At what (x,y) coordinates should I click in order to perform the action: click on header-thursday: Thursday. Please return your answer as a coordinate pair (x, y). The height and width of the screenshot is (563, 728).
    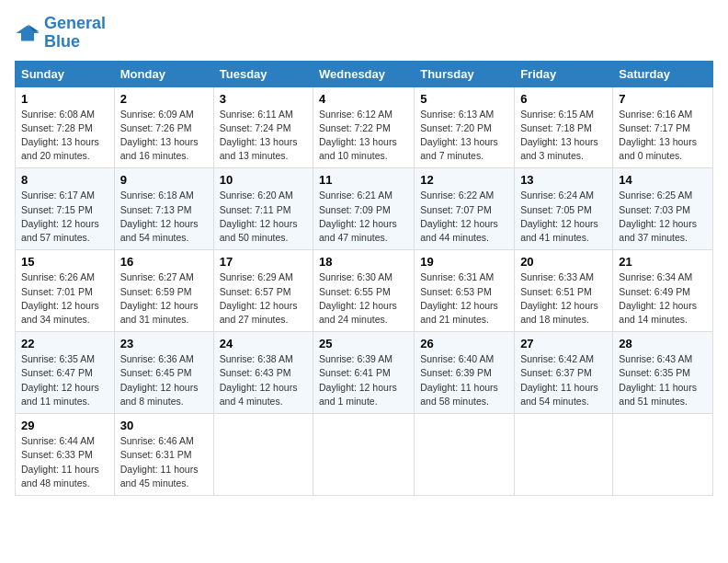
    Looking at the image, I should click on (465, 74).